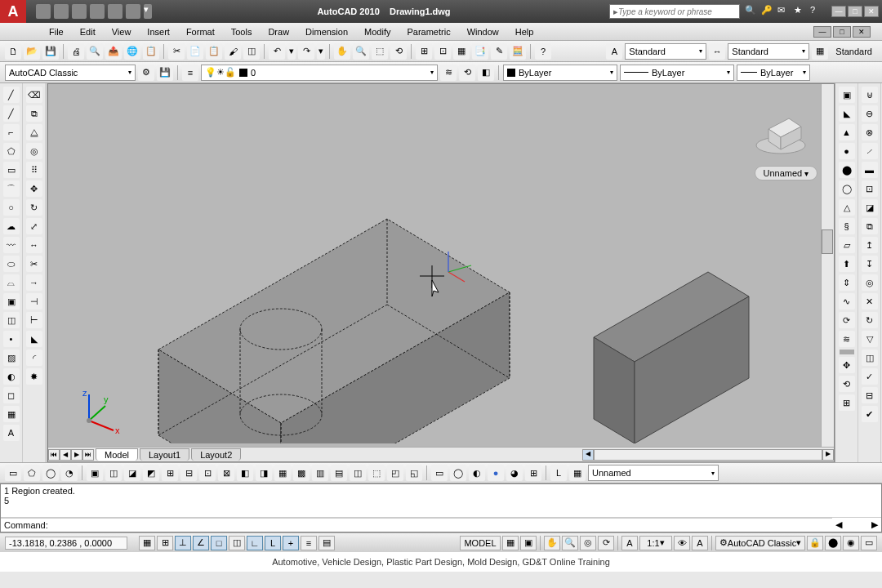 The width and height of the screenshot is (882, 588). Describe the element at coordinates (577, 473) in the screenshot. I see `named-vp-icon: ▦` at that location.